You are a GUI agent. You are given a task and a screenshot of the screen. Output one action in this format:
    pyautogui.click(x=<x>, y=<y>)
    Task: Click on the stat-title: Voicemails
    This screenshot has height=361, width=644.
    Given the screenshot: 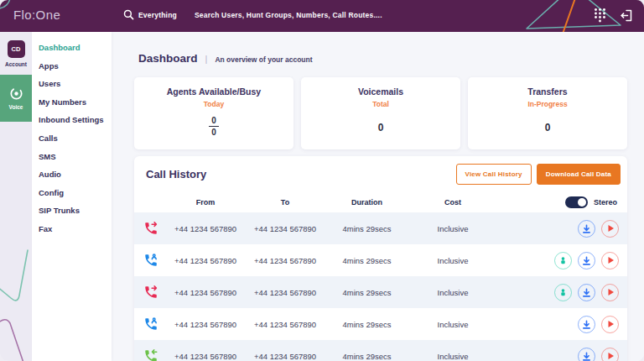 What is the action you would take?
    pyautogui.click(x=381, y=92)
    